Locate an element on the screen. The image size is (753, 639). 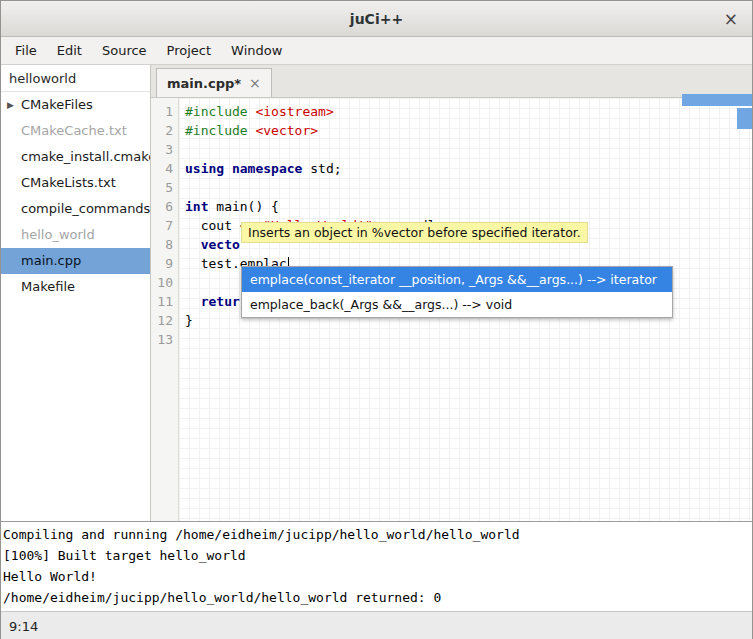
tree-item-label: main.cpp is located at coordinates (51, 260).